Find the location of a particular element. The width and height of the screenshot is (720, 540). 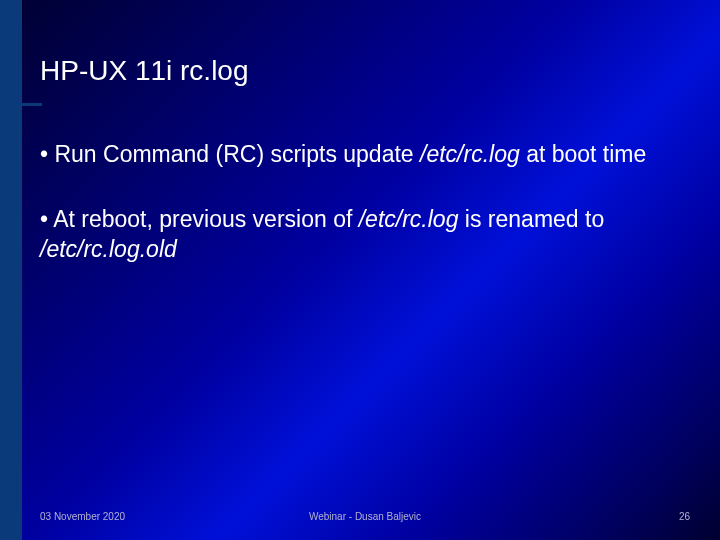

bullet-1-suffix: at boot time is located at coordinates (584, 154).